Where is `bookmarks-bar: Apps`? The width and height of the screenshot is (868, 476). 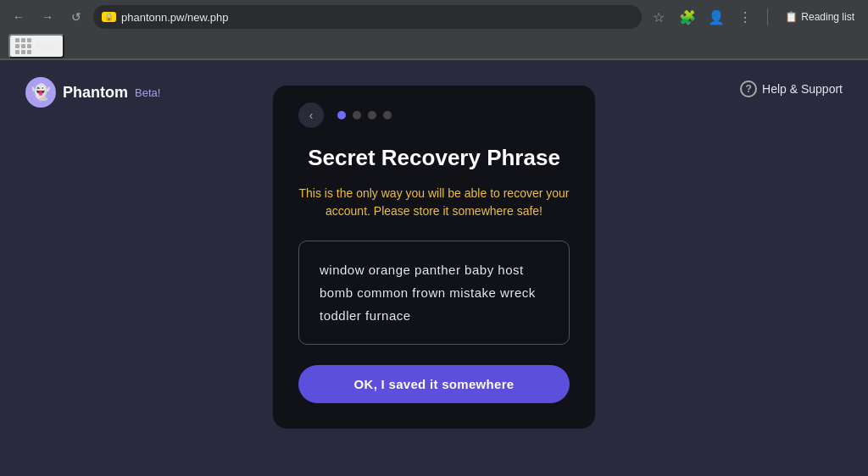
bookmarks-bar: Apps is located at coordinates (434, 47).